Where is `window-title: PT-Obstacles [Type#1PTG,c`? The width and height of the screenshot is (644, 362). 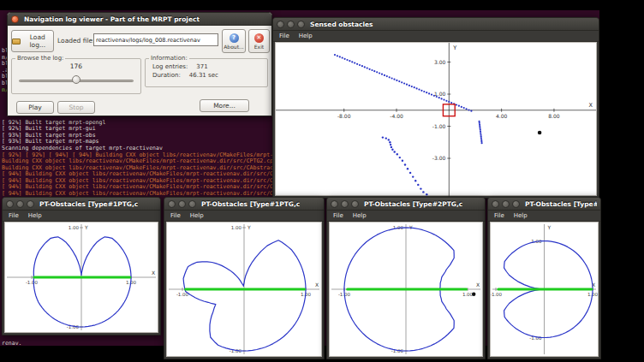
window-title: PT-Obstacles [Type#1PTG,c is located at coordinates (250, 204).